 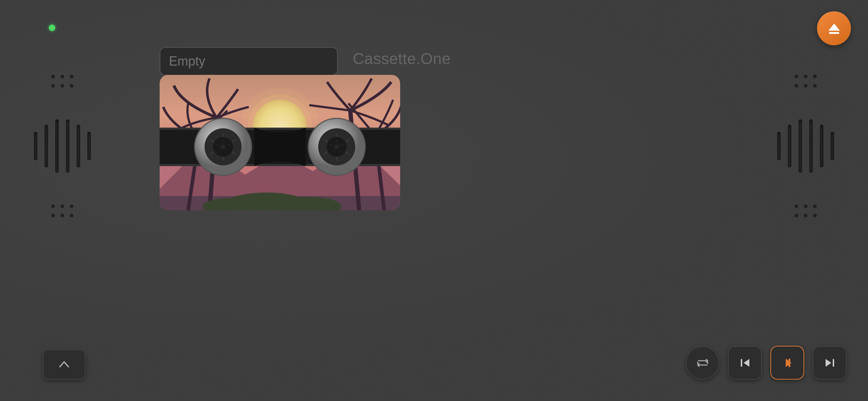 I want to click on app-title: Cassette.One, so click(x=402, y=59).